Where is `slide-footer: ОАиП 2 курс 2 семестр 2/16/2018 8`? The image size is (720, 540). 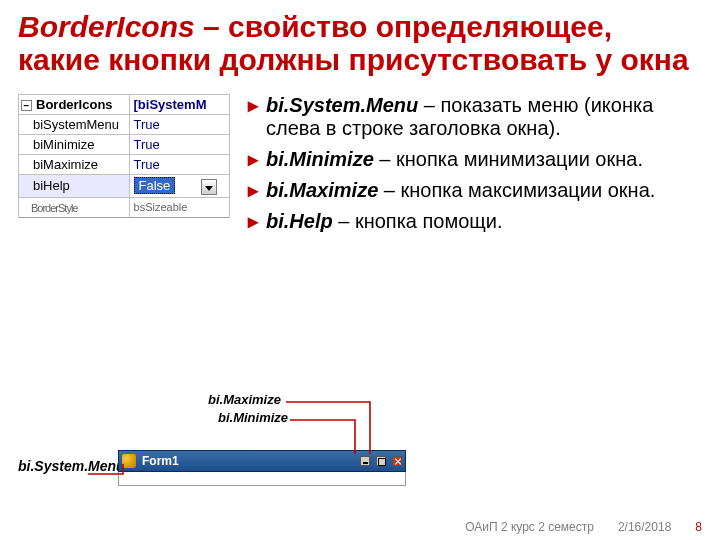 slide-footer: ОАиП 2 курс 2 семестр 2/16/2018 8 is located at coordinates (360, 527).